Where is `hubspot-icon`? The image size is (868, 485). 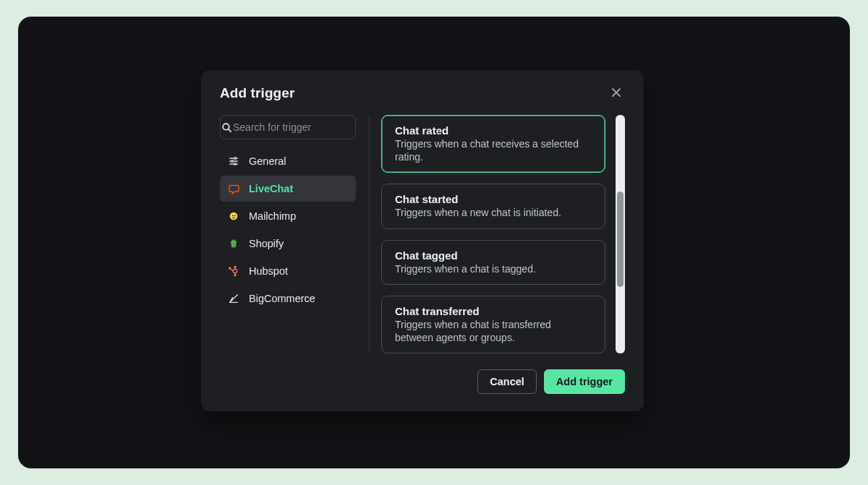
hubspot-icon is located at coordinates (234, 271).